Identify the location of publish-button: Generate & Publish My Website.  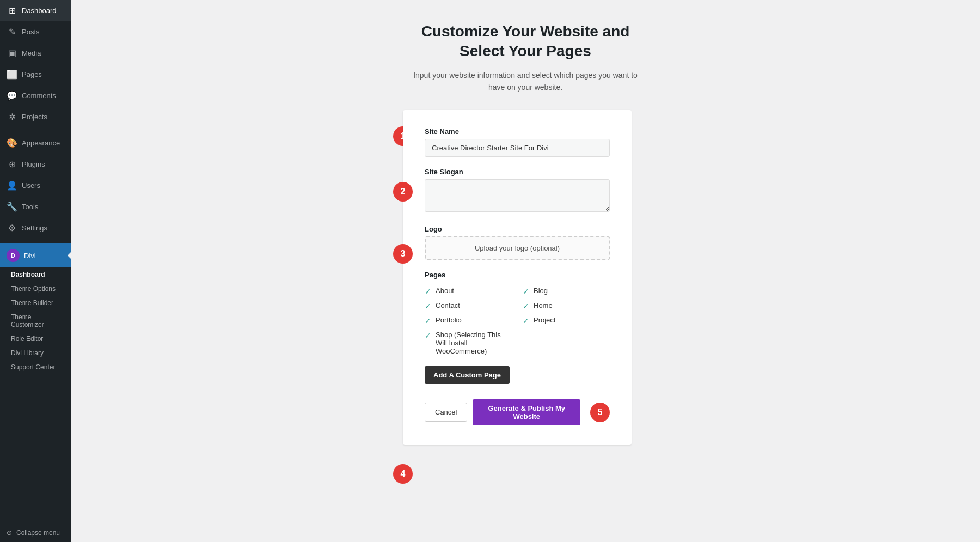
(526, 412).